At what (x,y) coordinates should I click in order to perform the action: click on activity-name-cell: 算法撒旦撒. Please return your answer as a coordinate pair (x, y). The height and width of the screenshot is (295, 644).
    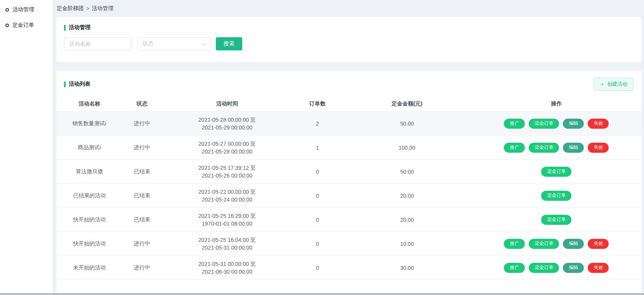
    Looking at the image, I should click on (89, 172).